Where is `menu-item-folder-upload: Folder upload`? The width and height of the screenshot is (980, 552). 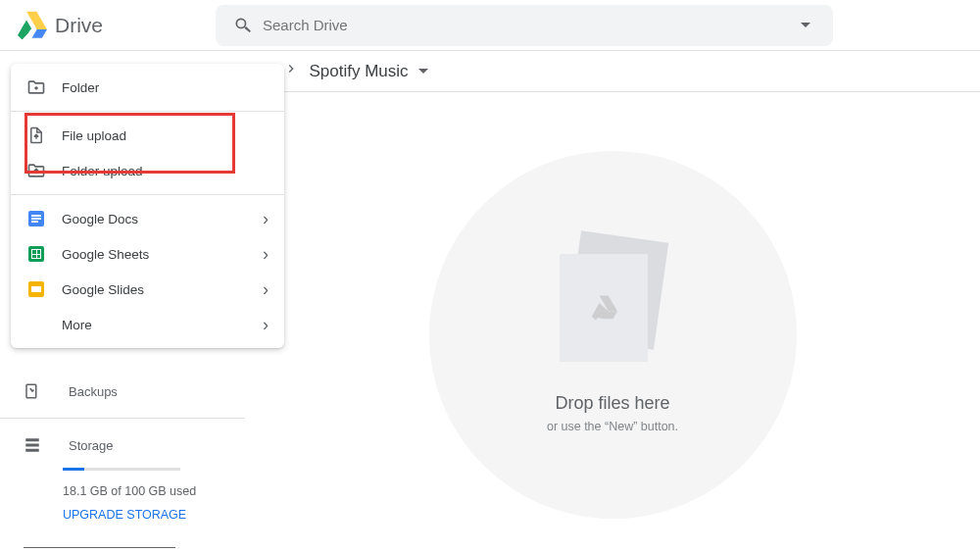
menu-item-folder-upload: Folder upload is located at coordinates (147, 171).